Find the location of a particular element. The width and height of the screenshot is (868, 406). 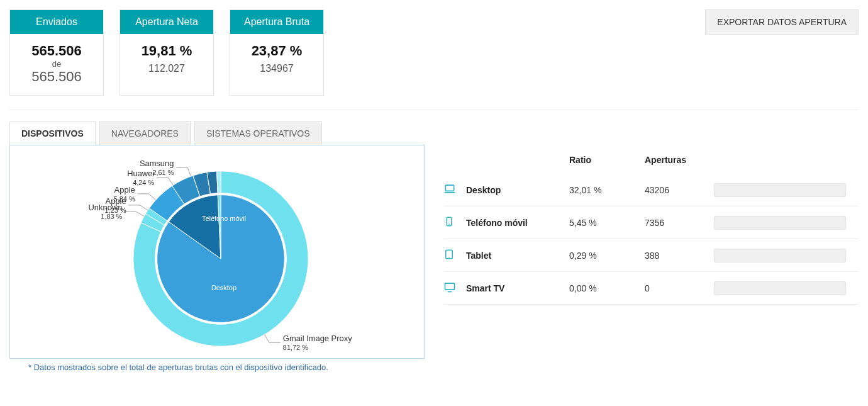

svg-text: 4,24 % is located at coordinates (143, 183).